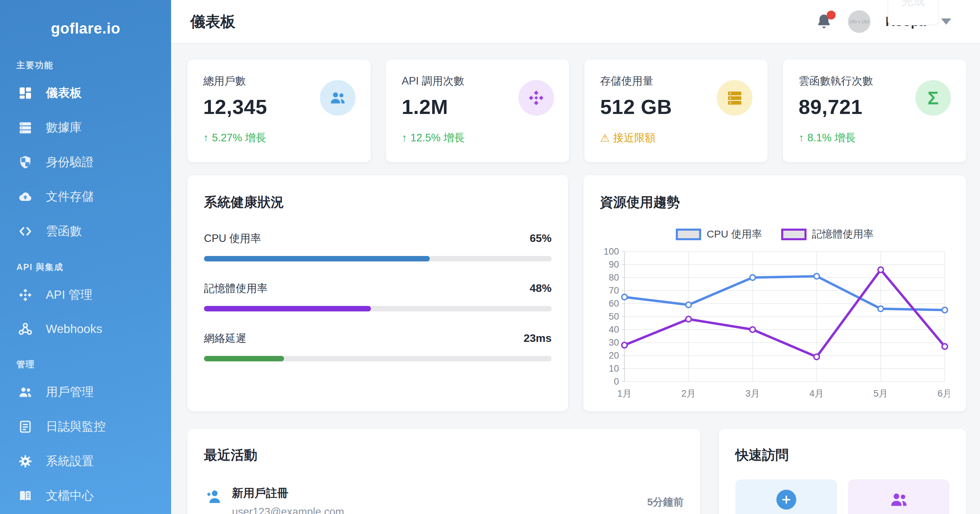 The height and width of the screenshot is (514, 980). I want to click on avatar: 150 x 150, so click(859, 21).